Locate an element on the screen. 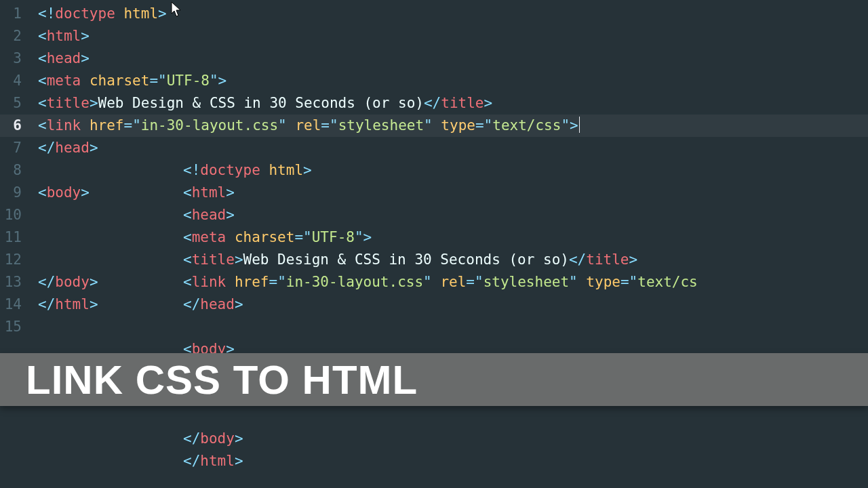 The height and width of the screenshot is (488, 868). line-number: 11 is located at coordinates (11, 237).